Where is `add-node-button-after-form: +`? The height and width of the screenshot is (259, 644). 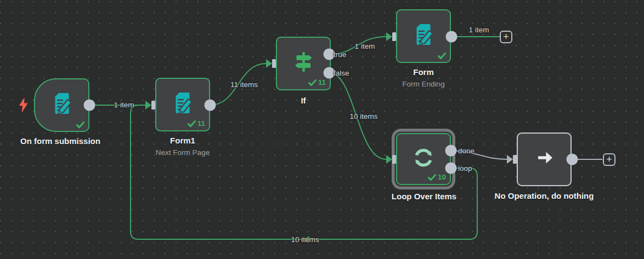
add-node-button-after-form: + is located at coordinates (506, 37).